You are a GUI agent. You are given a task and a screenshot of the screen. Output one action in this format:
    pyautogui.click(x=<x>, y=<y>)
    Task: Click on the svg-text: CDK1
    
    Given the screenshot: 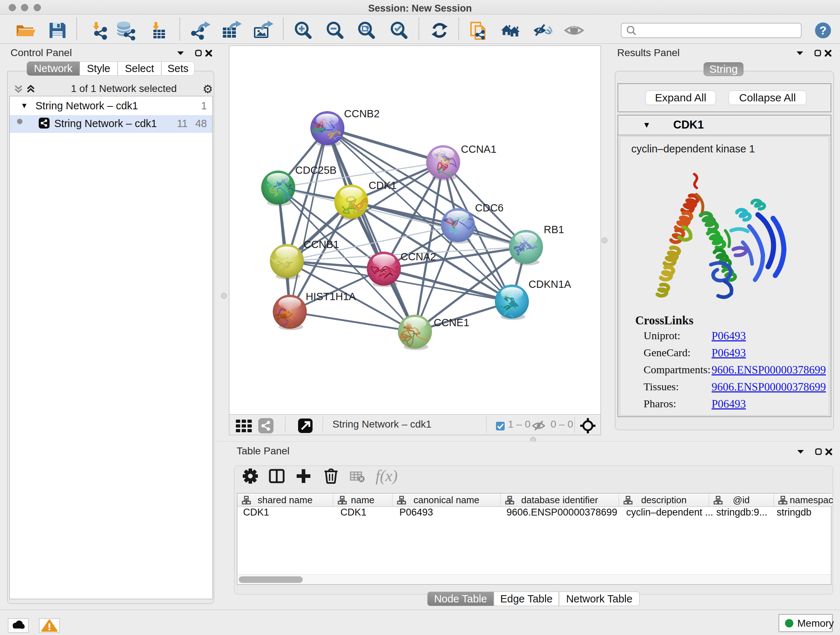 What is the action you would take?
    pyautogui.click(x=383, y=185)
    